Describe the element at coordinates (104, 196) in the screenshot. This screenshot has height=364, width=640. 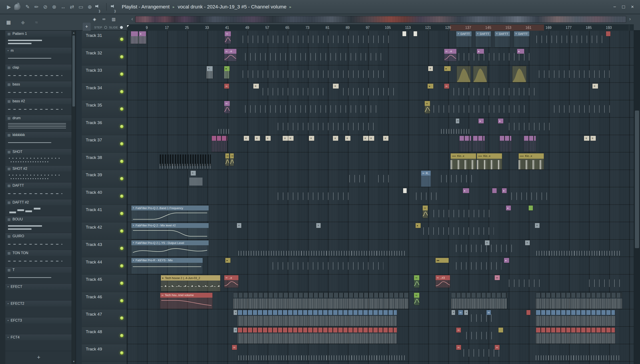
I see `track-header: Track 40` at that location.